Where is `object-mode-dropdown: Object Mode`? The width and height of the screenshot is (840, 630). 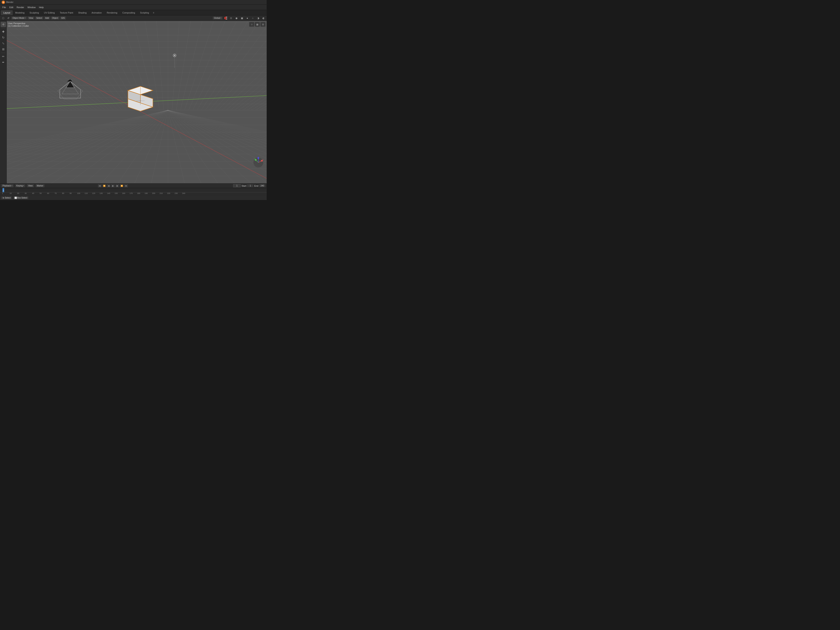 object-mode-dropdown: Object Mode is located at coordinates (19, 18).